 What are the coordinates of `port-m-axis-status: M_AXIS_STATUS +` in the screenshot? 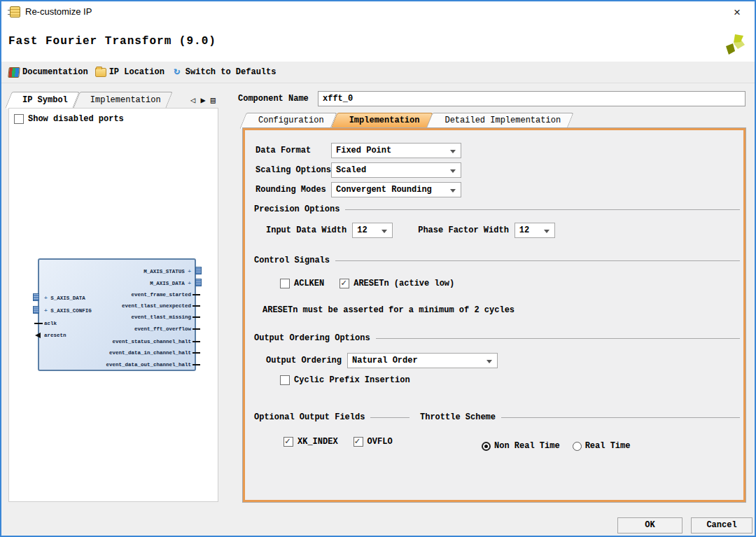 It's located at (167, 272).